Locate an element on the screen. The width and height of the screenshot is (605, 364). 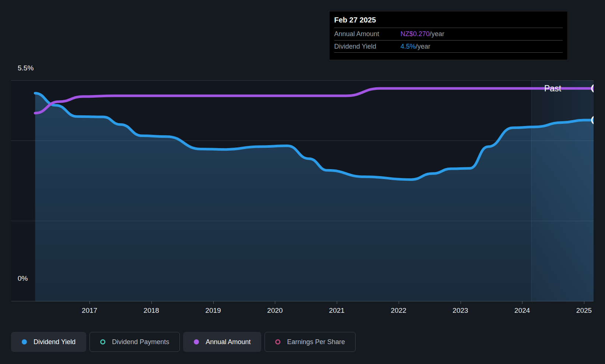
tooltip-date: Feb 27 2025 is located at coordinates (448, 20).